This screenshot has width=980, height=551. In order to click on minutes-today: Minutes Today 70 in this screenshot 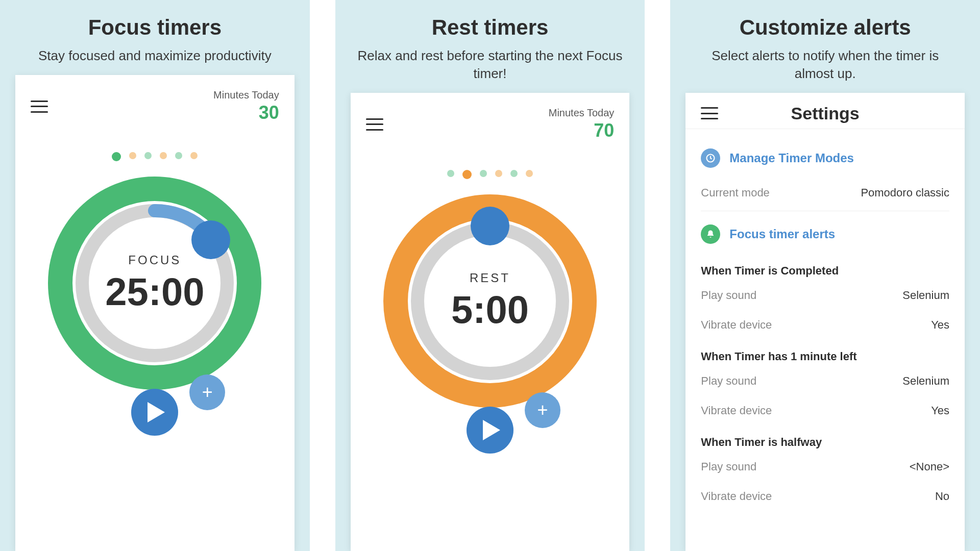, I will do `click(582, 124)`.